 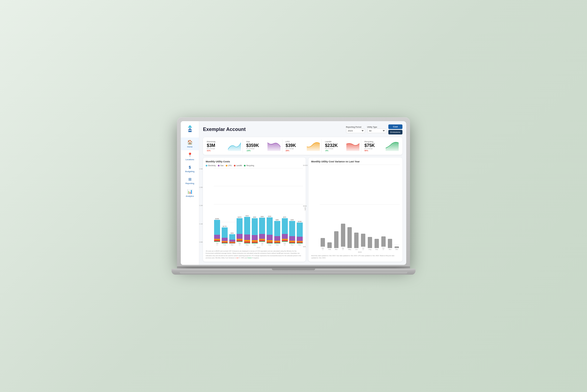 I want to click on utility-type-select: All Electricity Gas, so click(x=377, y=131).